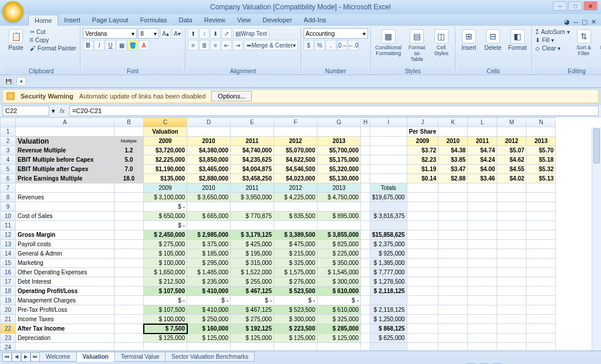  I want to click on cell-value: $ 276,000, so click(296, 282).